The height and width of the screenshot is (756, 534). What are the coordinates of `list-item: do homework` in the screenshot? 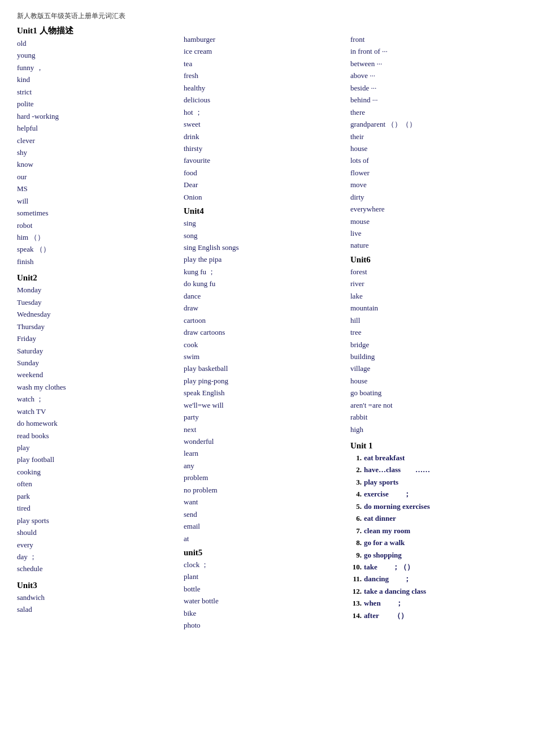 It's located at (97, 423).